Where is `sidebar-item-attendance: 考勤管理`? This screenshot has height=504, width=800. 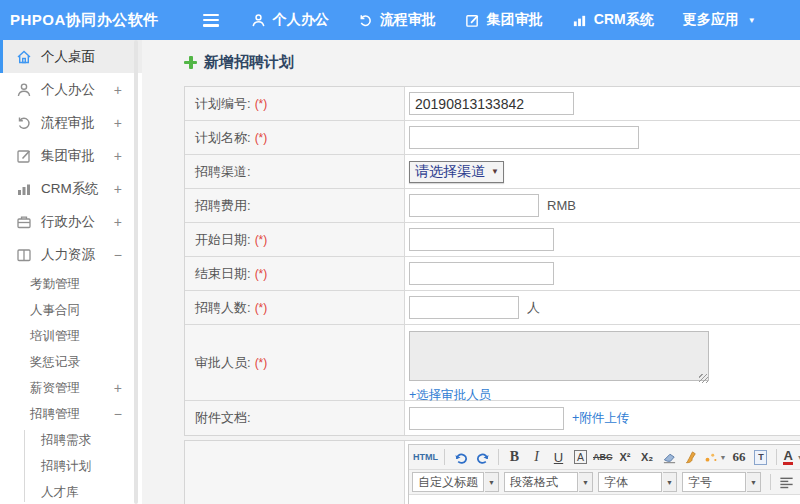
sidebar-item-attendance: 考勤管理 is located at coordinates (71, 284).